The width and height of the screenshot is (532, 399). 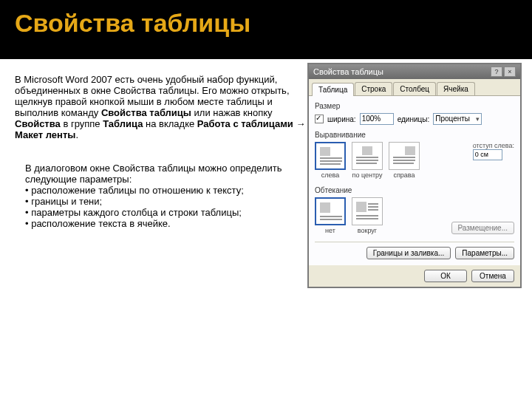 I want to click on dialog-title: Свойства таблицы, so click(x=349, y=72).